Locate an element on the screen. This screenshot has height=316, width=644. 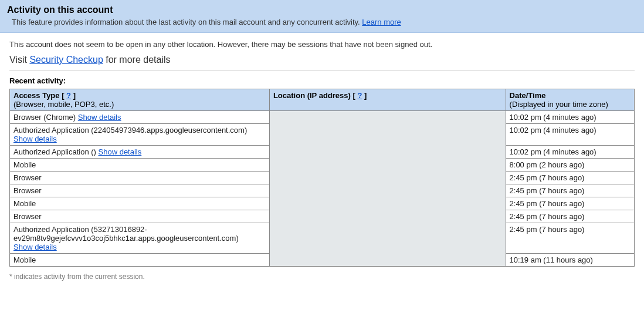
recent-activity-title: Recent activity: is located at coordinates (322, 81).